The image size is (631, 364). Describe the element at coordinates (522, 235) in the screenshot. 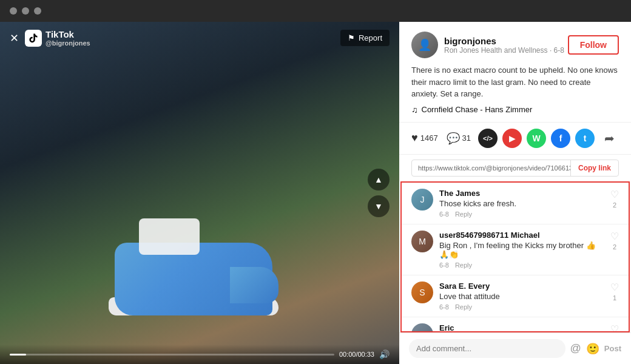

I see `comment-username: user854679986711 Michael` at that location.